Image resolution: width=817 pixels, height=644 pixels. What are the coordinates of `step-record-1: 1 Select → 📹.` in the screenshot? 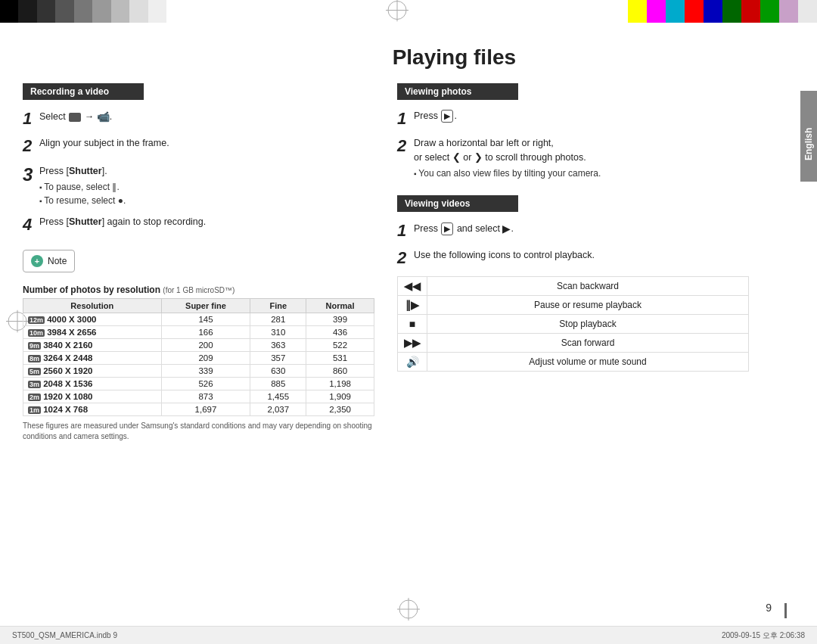 It's located at (198, 119).